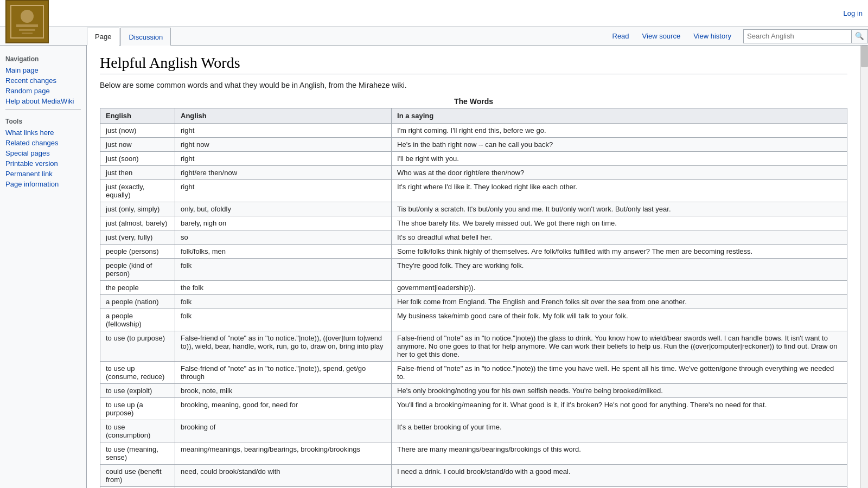 This screenshot has height=488, width=868. What do you see at coordinates (797, 36) in the screenshot?
I see `search-input` at bounding box center [797, 36].